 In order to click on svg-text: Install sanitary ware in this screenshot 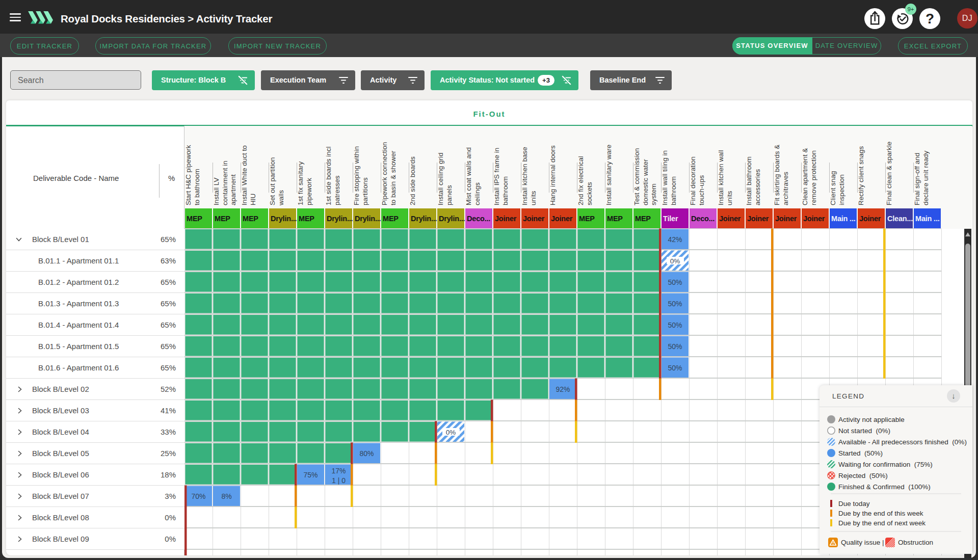, I will do `click(609, 175)`.